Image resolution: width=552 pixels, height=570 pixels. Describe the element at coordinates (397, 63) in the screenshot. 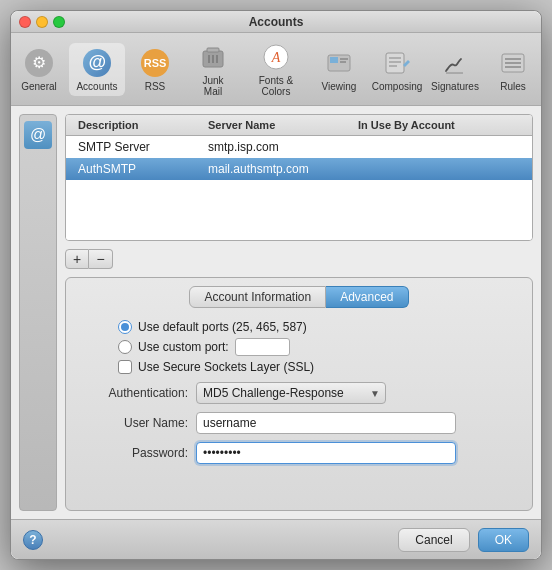

I see `composing-icon` at that location.